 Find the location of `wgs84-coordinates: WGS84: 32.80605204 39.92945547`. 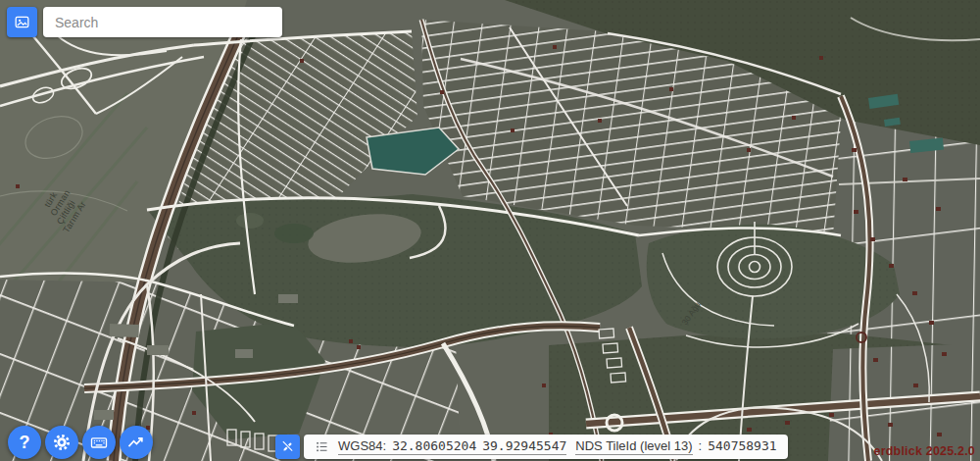

wgs84-coordinates: WGS84: 32.80605204 39.92945547 is located at coordinates (453, 447).